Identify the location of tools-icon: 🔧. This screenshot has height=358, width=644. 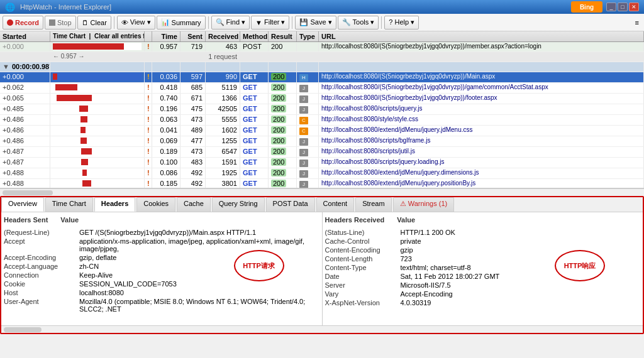
(347, 23).